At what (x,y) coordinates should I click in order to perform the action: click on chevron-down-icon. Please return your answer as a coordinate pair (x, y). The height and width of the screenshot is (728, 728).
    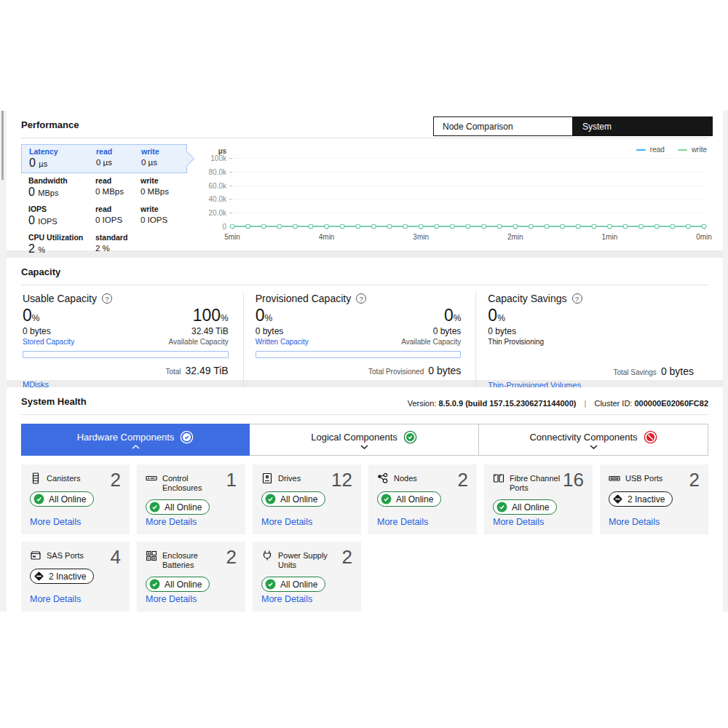
    Looking at the image, I should click on (594, 447).